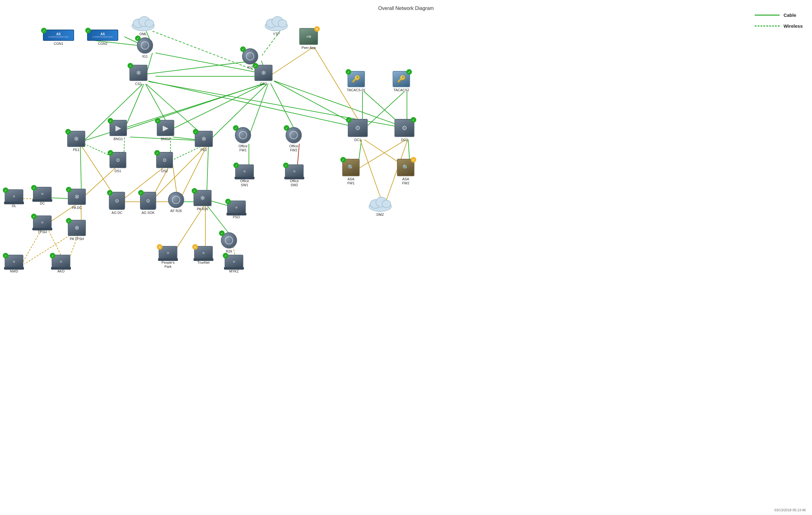 This screenshot has width=812, height=515. What do you see at coordinates (351, 181) in the screenshot?
I see `asa-fw1-label: ASAFW1` at bounding box center [351, 181].